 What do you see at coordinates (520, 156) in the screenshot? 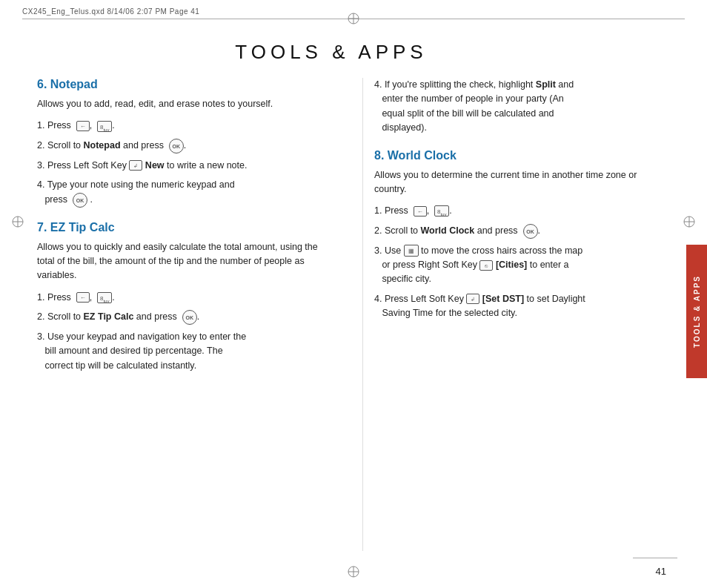
I see `section8-heading: 8. World Clock` at bounding box center [520, 156].